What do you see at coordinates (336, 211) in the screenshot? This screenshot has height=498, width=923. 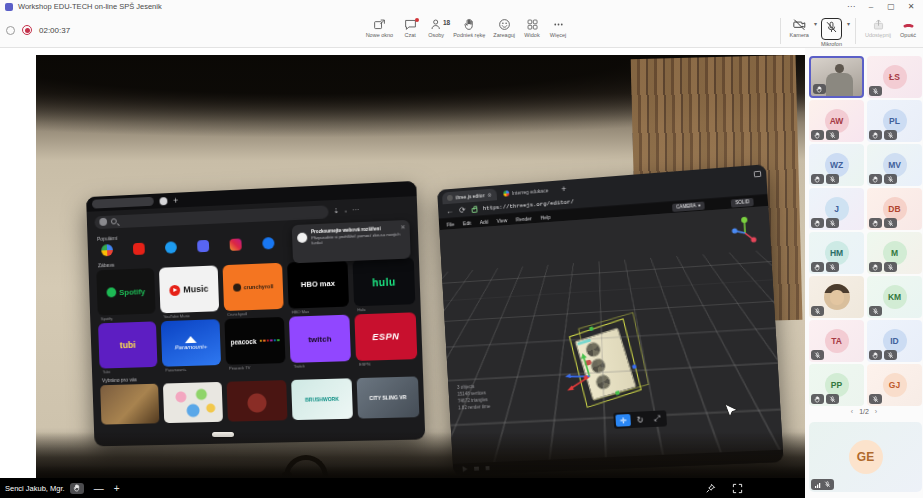 I see `download-icon: ⇣` at bounding box center [336, 211].